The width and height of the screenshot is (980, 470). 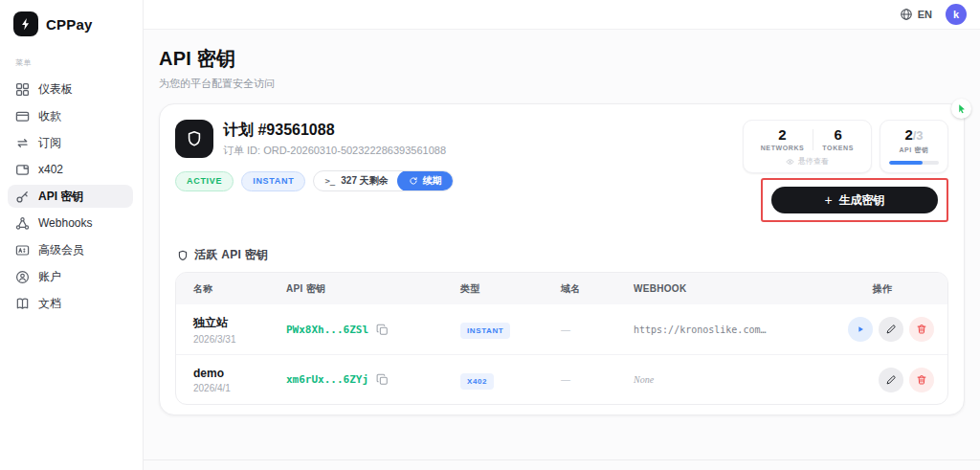 What do you see at coordinates (274, 182) in the screenshot?
I see `plan-type-badge: INSTANT` at bounding box center [274, 182].